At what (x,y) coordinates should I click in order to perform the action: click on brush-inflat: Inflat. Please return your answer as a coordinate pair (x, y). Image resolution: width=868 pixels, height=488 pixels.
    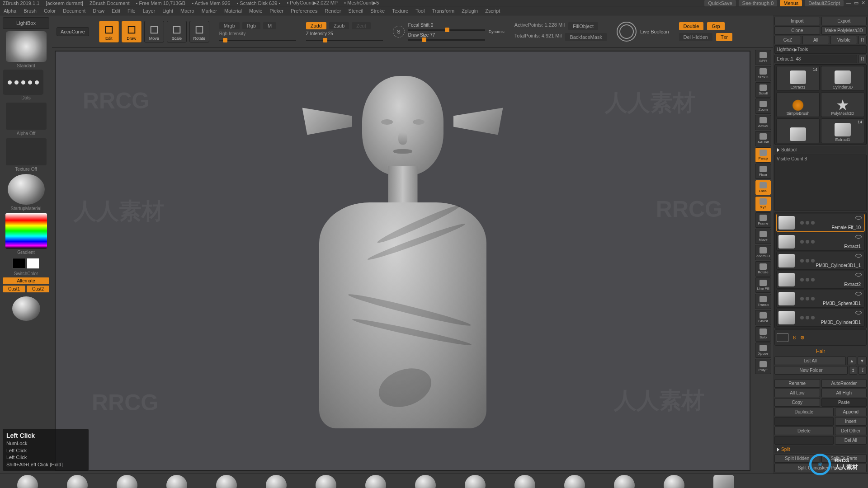
    Looking at the image, I should click on (376, 482).